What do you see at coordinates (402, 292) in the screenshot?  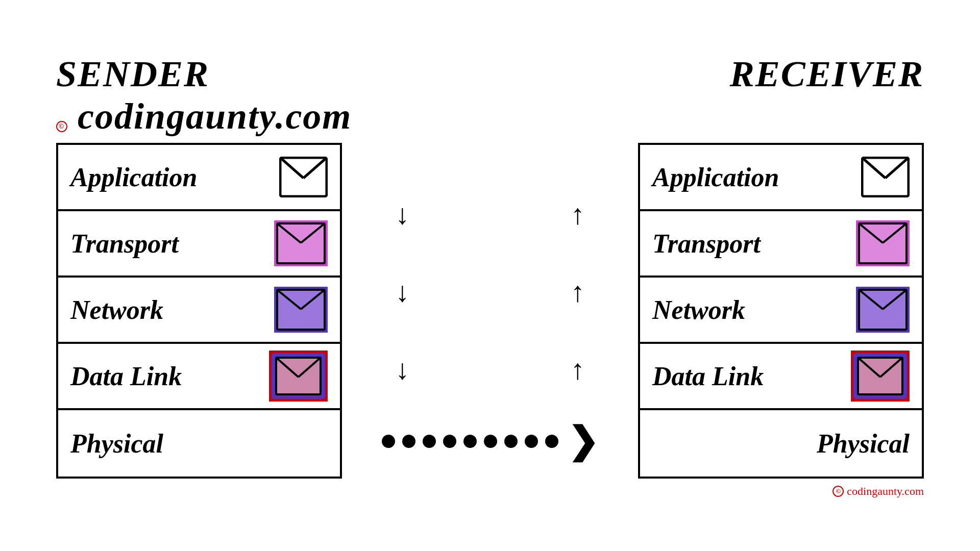 I see `arrow-down-2: ↓` at bounding box center [402, 292].